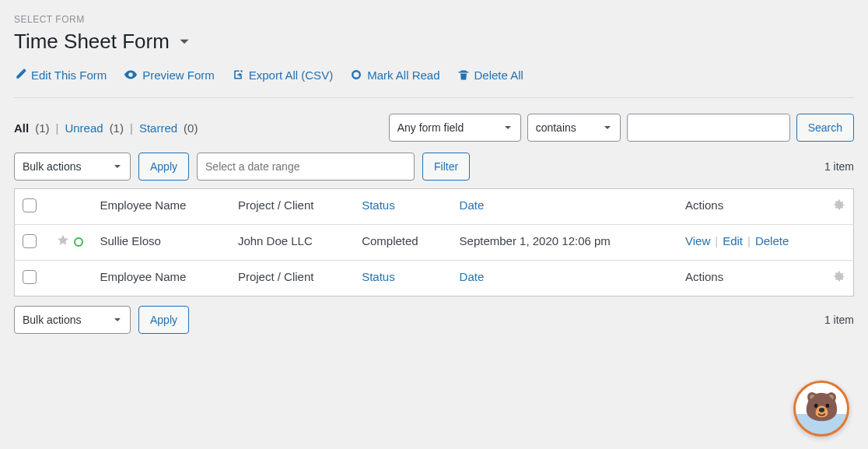  What do you see at coordinates (191, 128) in the screenshot?
I see `filter-starred-count: (0)` at bounding box center [191, 128].